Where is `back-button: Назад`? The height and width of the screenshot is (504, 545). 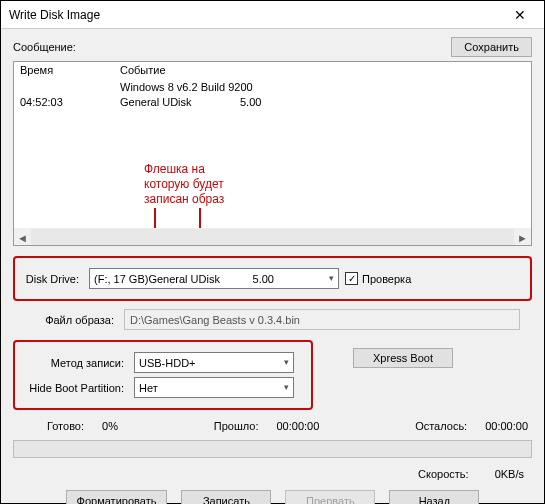 back-button: Назад is located at coordinates (434, 497).